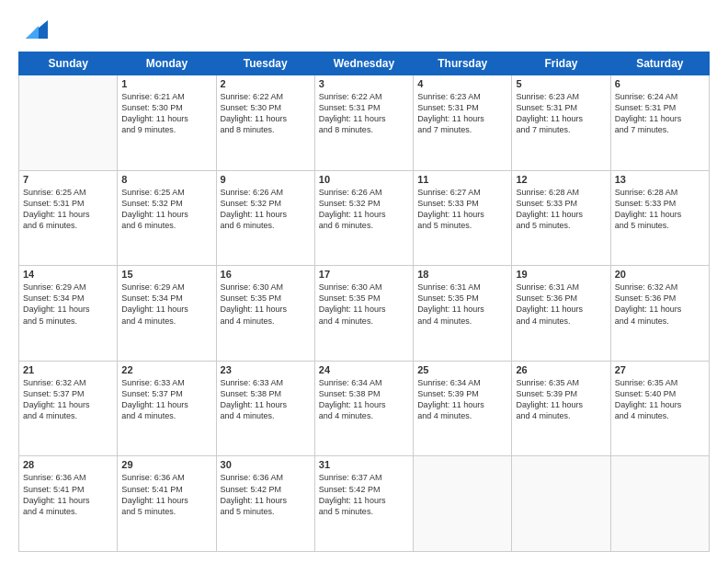  I want to click on day-header-thursday: Thursday, so click(463, 64).